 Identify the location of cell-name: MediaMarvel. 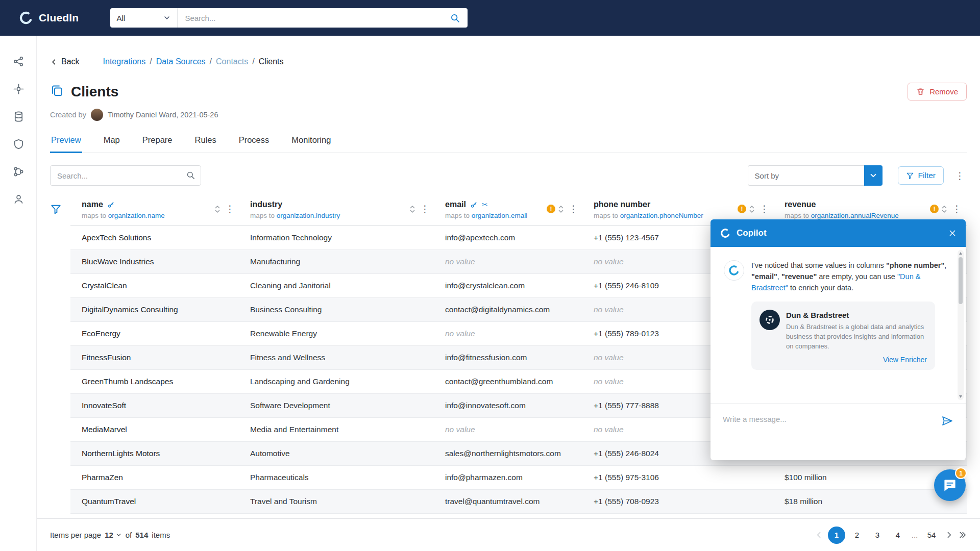
(155, 430).